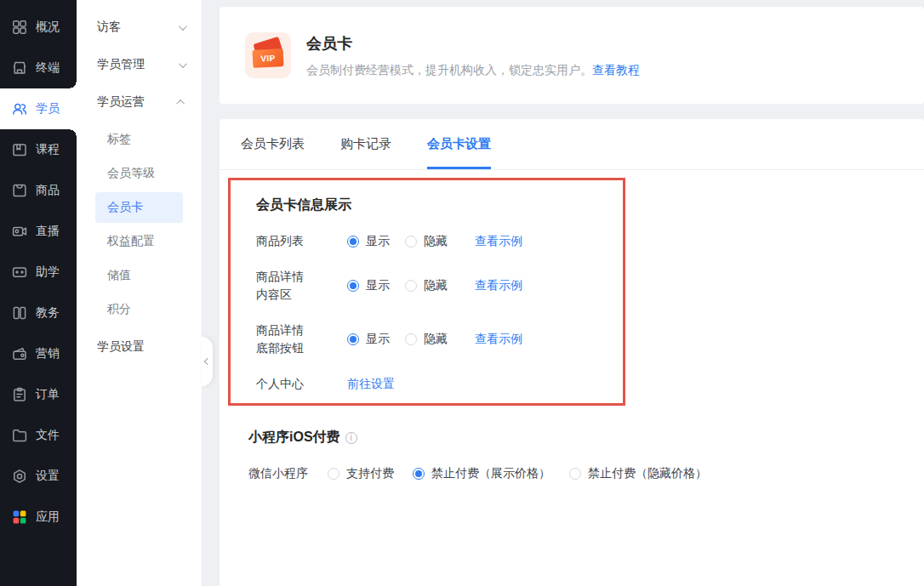 The height and width of the screenshot is (586, 924). I want to click on chevron-up-icon, so click(180, 103).